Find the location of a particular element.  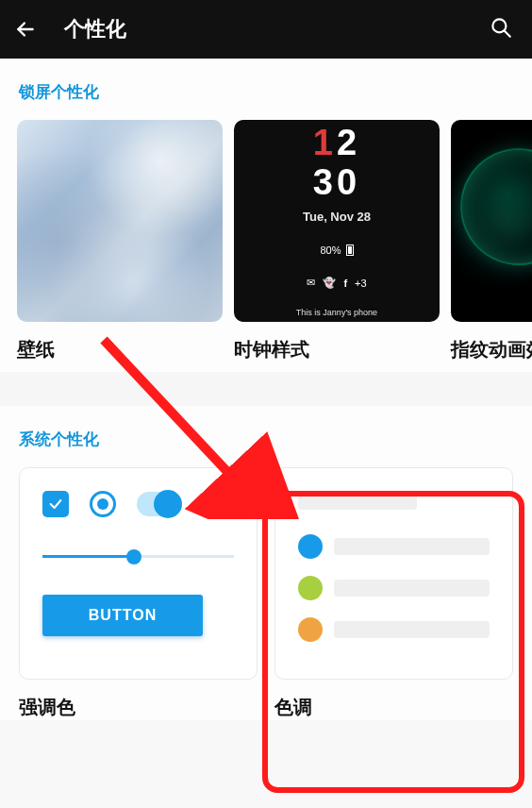

back-button is located at coordinates (32, 29).